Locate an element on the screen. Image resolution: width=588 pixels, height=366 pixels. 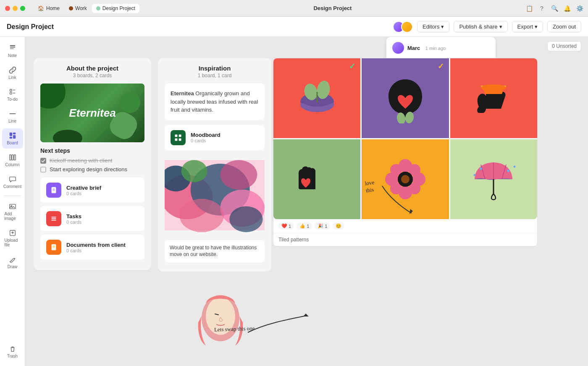
tab-work-label: Work is located at coordinates (81, 8).